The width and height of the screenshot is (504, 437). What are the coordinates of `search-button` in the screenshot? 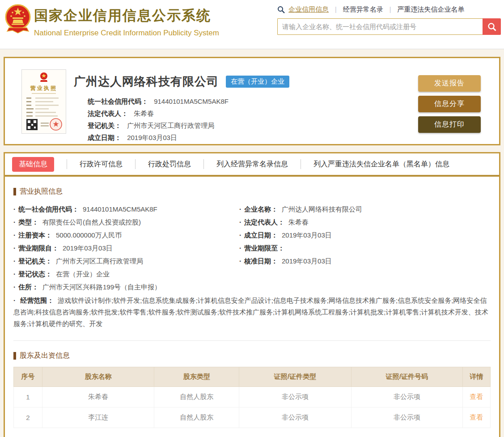 It's located at (492, 27).